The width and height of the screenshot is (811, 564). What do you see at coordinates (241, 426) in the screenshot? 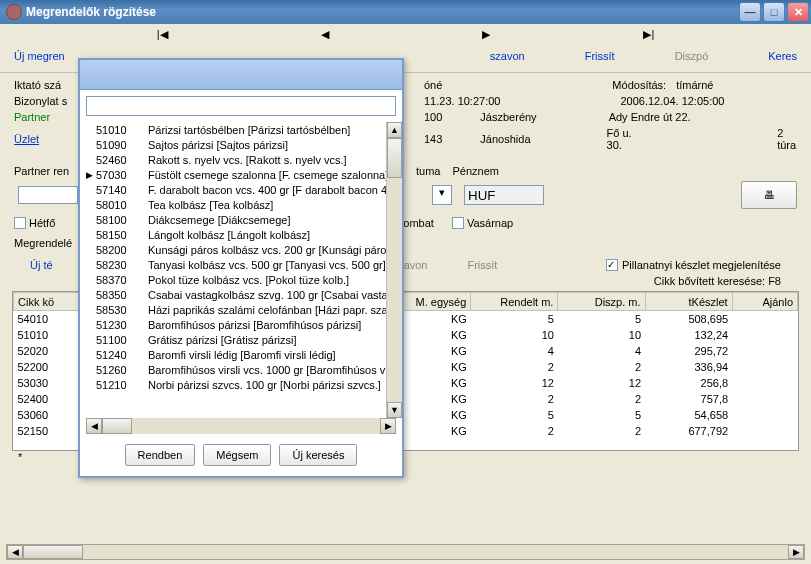
I see `popup-hscrollbar: ◀ ▶` at bounding box center [241, 426].